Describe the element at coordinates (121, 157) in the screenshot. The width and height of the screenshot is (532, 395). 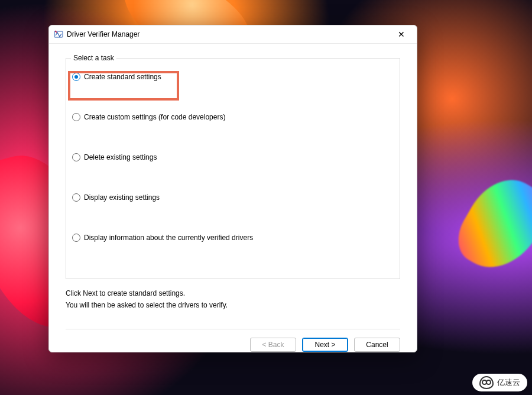
I see `radio-delete-existing-label: Delete existing settings` at that location.